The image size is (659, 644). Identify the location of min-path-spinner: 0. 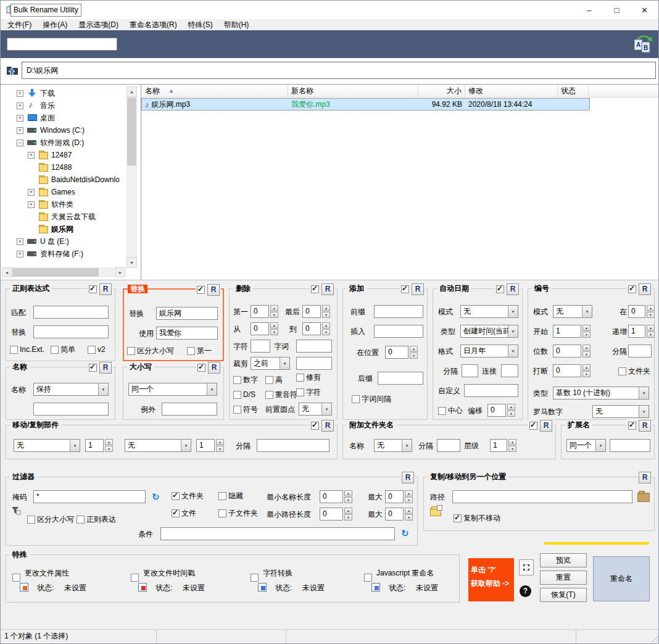
(336, 514).